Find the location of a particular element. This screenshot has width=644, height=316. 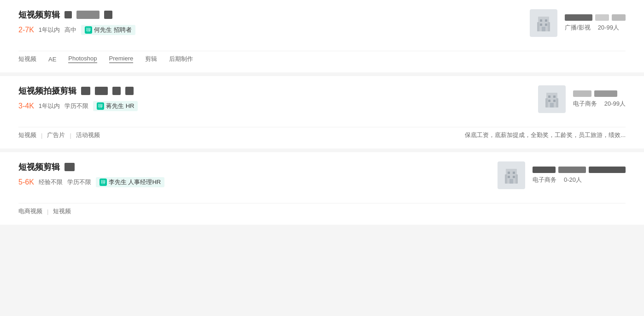

job-education: 学历不限 is located at coordinates (76, 106).